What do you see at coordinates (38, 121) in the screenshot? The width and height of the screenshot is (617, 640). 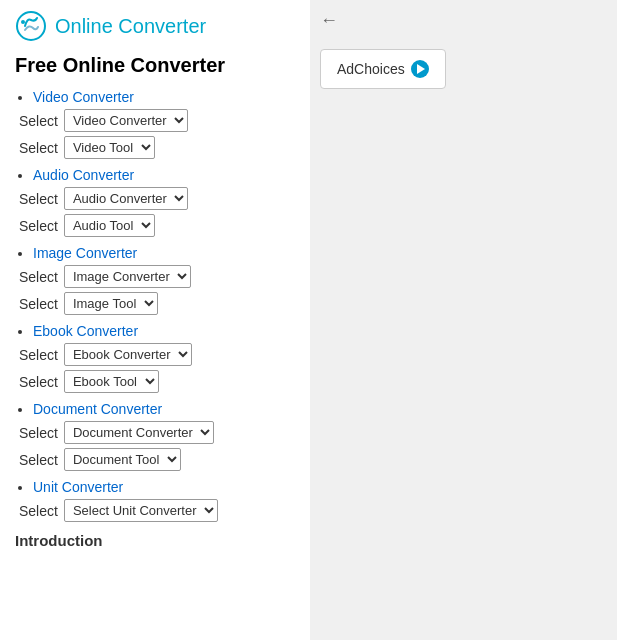 I see `select-label-video-1: Select` at bounding box center [38, 121].